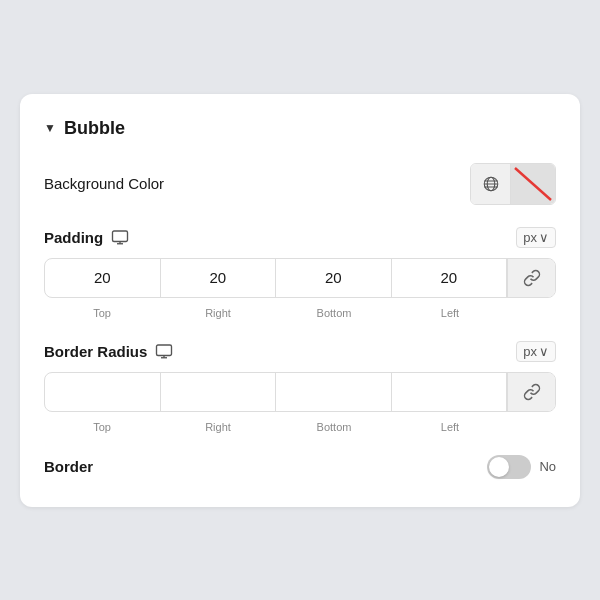 The image size is (600, 600). Describe the element at coordinates (533, 184) in the screenshot. I see `no-color-icon` at that location.